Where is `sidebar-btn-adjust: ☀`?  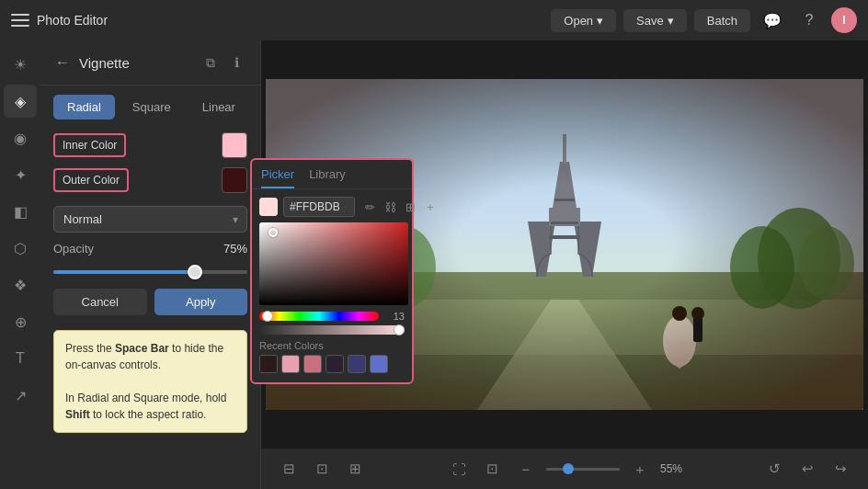
sidebar-btn-adjust: ☀ is located at coordinates (20, 64).